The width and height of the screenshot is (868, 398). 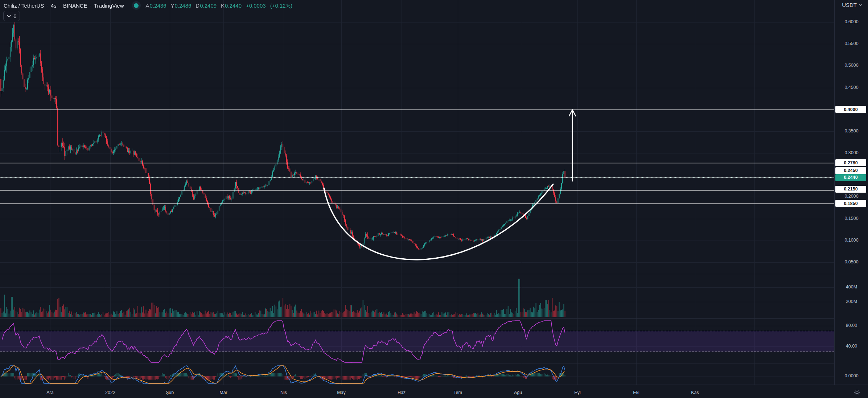 I want to click on time-tick-label: Şub, so click(x=170, y=393).